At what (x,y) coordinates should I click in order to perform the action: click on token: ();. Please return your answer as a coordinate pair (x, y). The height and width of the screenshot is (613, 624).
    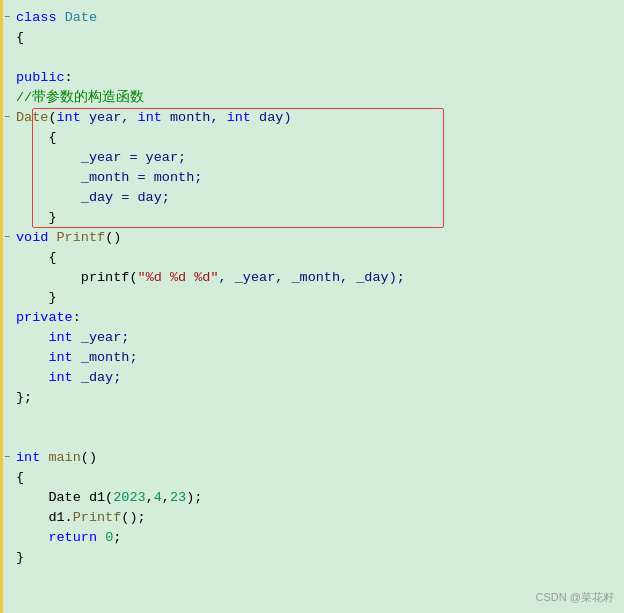
    Looking at the image, I should click on (133, 518).